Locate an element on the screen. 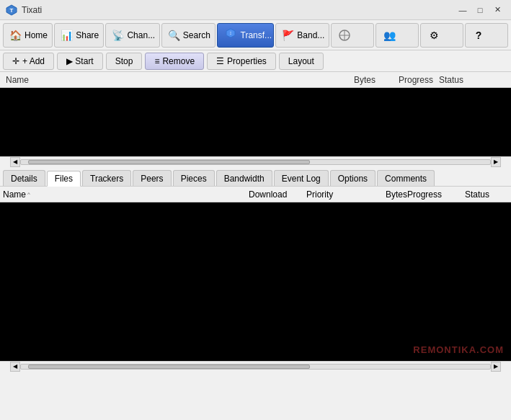 Image resolution: width=511 pixels, height=420 pixels. tab-files: Files is located at coordinates (63, 179).